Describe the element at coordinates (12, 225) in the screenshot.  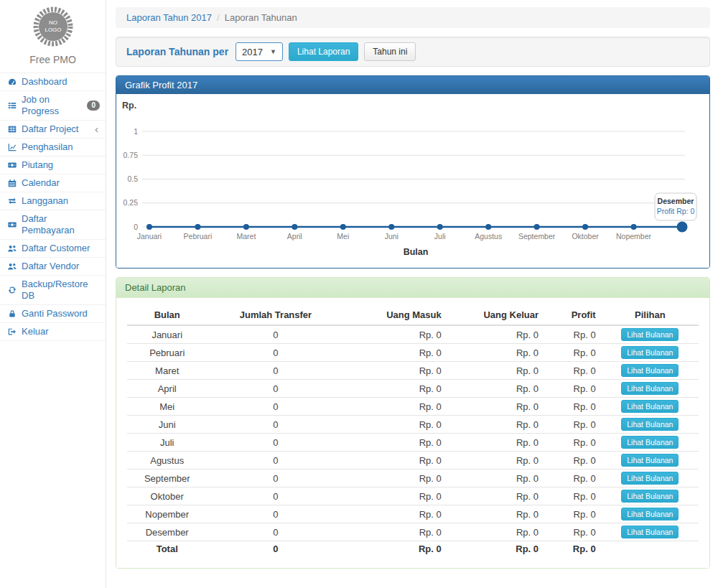
I see `money-icon` at that location.